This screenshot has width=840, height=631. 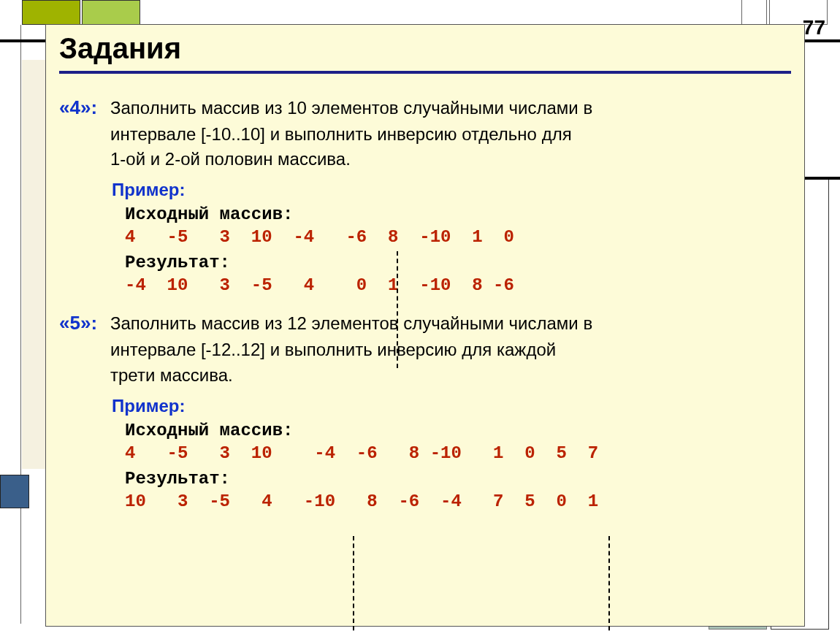 I want to click on grade-4-label: «4»:, so click(x=85, y=108).